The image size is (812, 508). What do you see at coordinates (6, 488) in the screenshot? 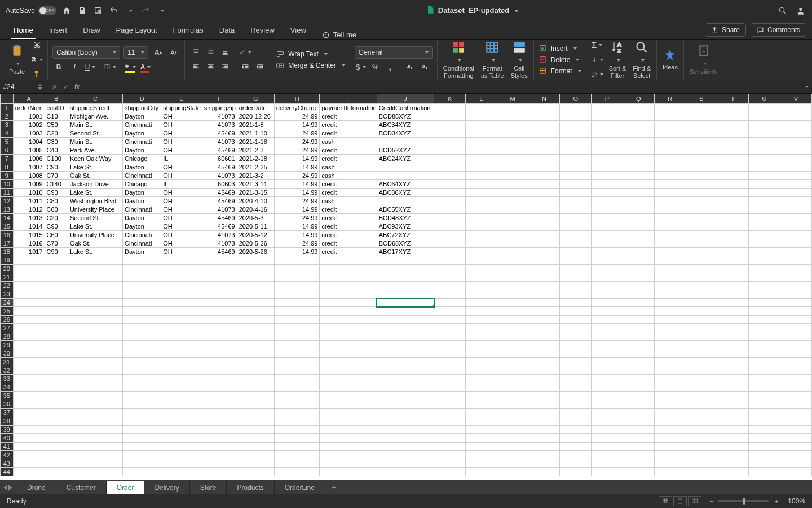
I see `sheet-nav-left-icon` at bounding box center [6, 488].